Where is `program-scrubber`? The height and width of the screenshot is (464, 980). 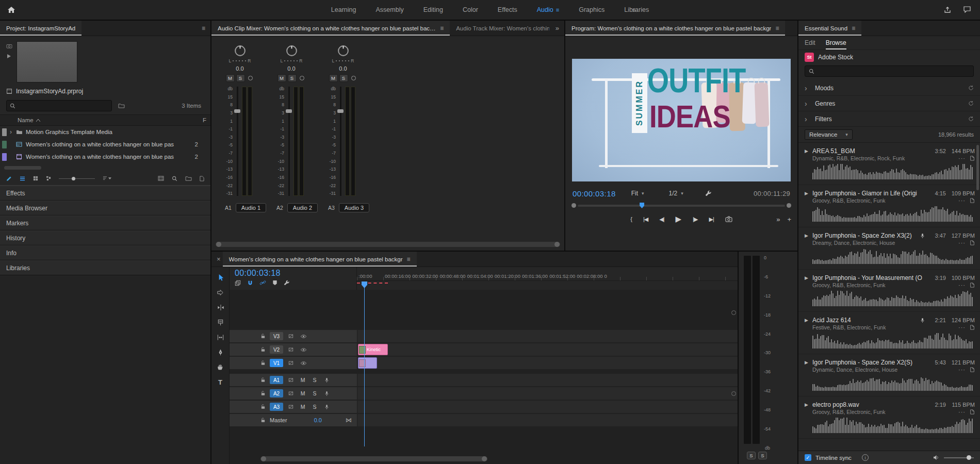 program-scrubber is located at coordinates (681, 206).